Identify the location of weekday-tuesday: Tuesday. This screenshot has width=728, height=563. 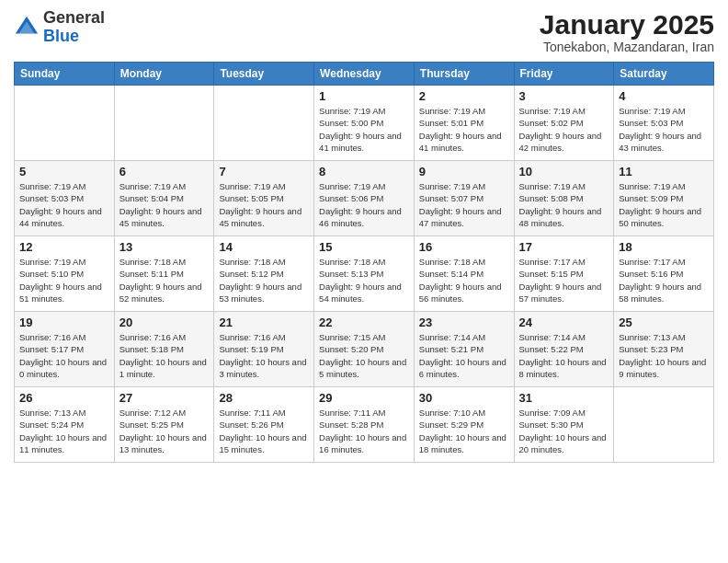
(265, 74).